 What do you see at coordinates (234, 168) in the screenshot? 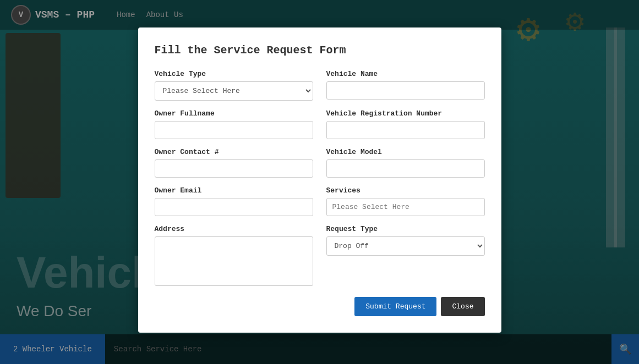
I see `owner-contact-input` at bounding box center [234, 168].